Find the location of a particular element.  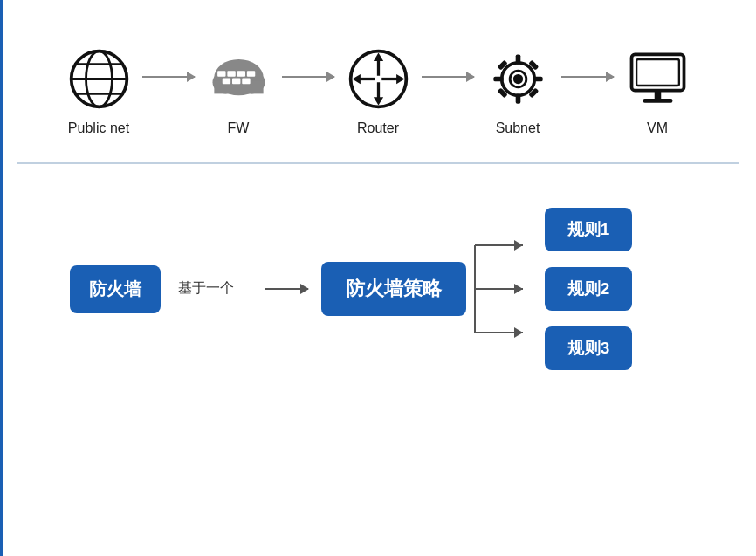

rule-box-2: 规则2 is located at coordinates (588, 289).